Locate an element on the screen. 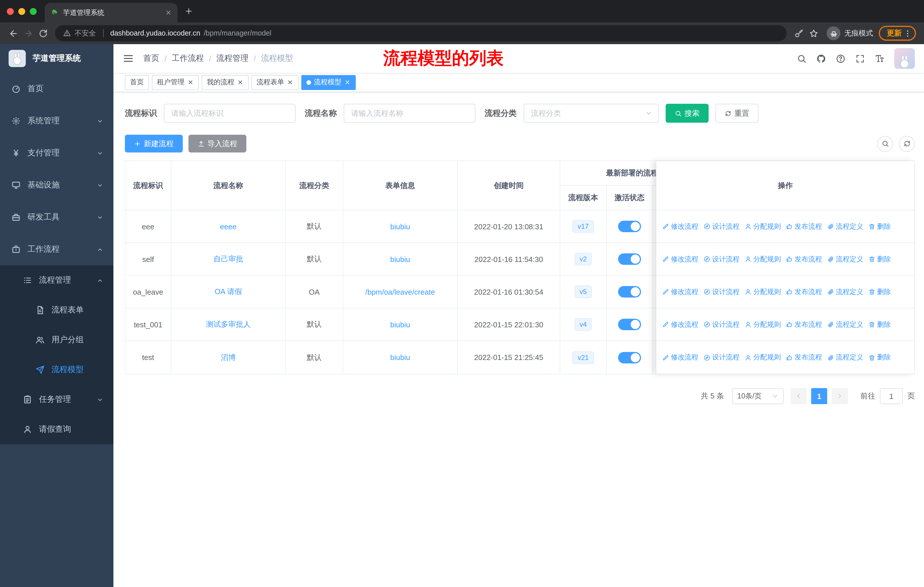 This screenshot has height=587, width=924. refresh-table-button is located at coordinates (907, 144).